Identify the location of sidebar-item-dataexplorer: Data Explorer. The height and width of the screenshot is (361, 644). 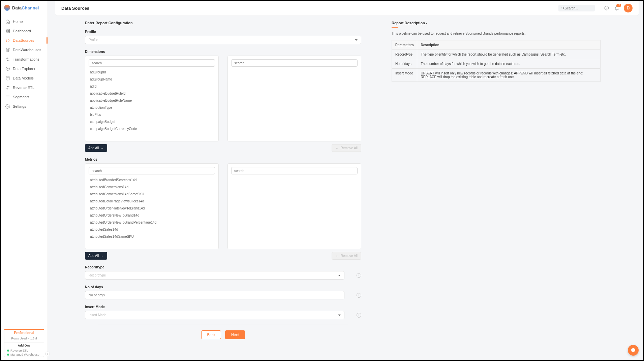
(24, 69).